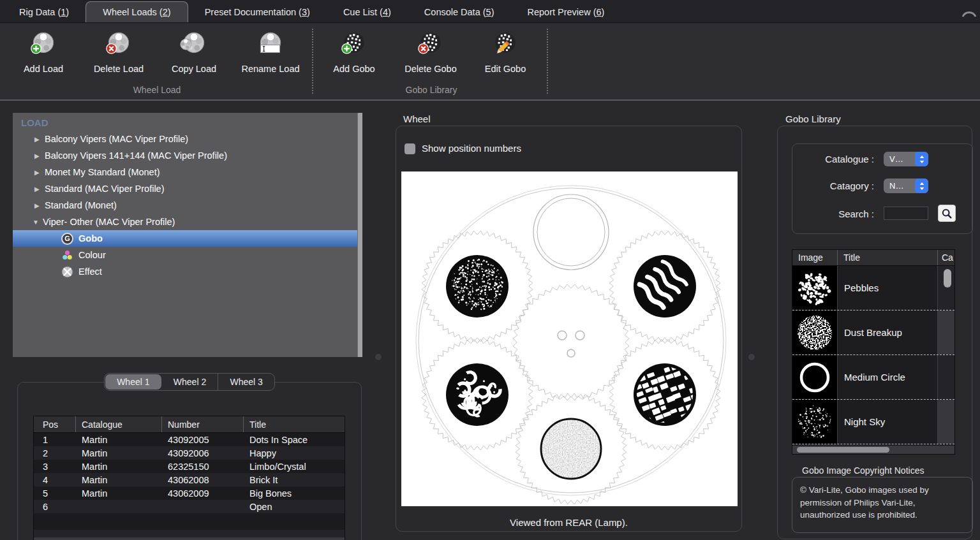 This screenshot has height=540, width=980. Describe the element at coordinates (873, 450) in the screenshot. I see `gobo-table-horizontal-scrollbar` at that location.